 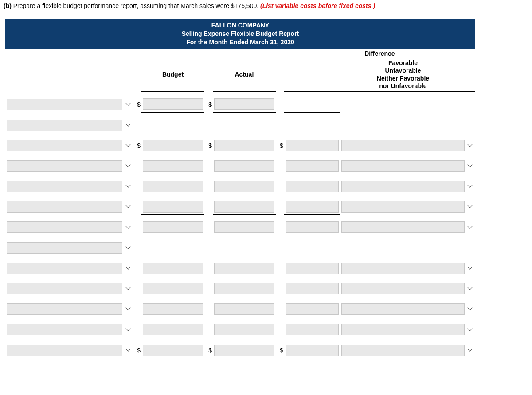 What do you see at coordinates (173, 74) in the screenshot?
I see `budget-header: Budget` at bounding box center [173, 74].